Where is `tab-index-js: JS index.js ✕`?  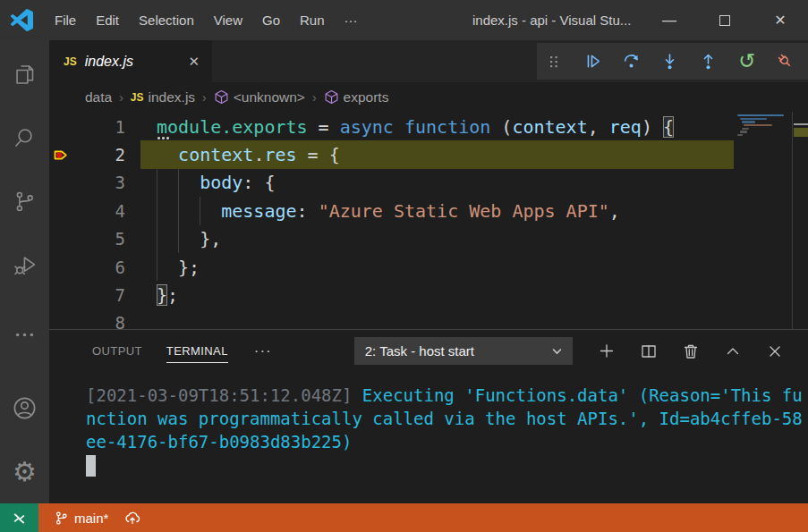 tab-index-js: JS index.js ✕ is located at coordinates (131, 61).